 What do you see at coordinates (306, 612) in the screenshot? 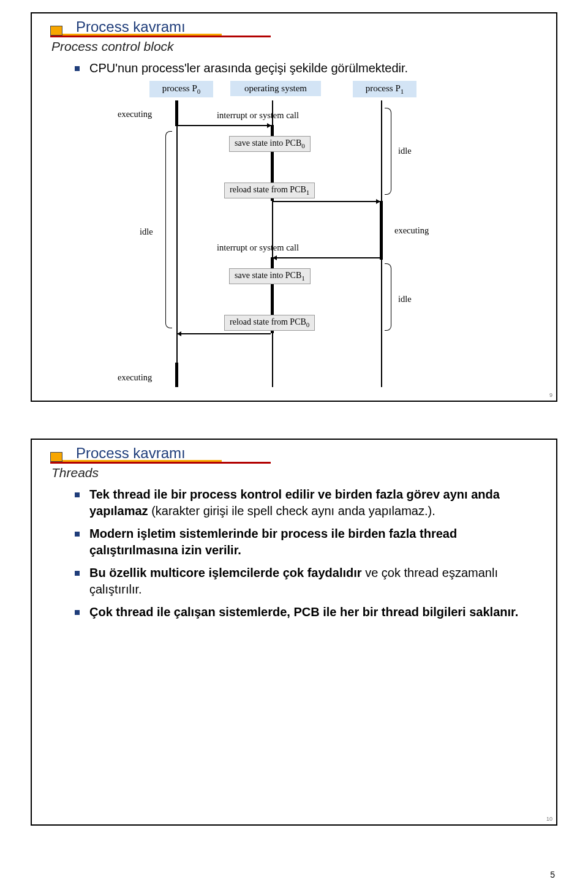
I see `bullet: Çok thread ile çalışan sistemlerde, PCB …` at bounding box center [306, 612].